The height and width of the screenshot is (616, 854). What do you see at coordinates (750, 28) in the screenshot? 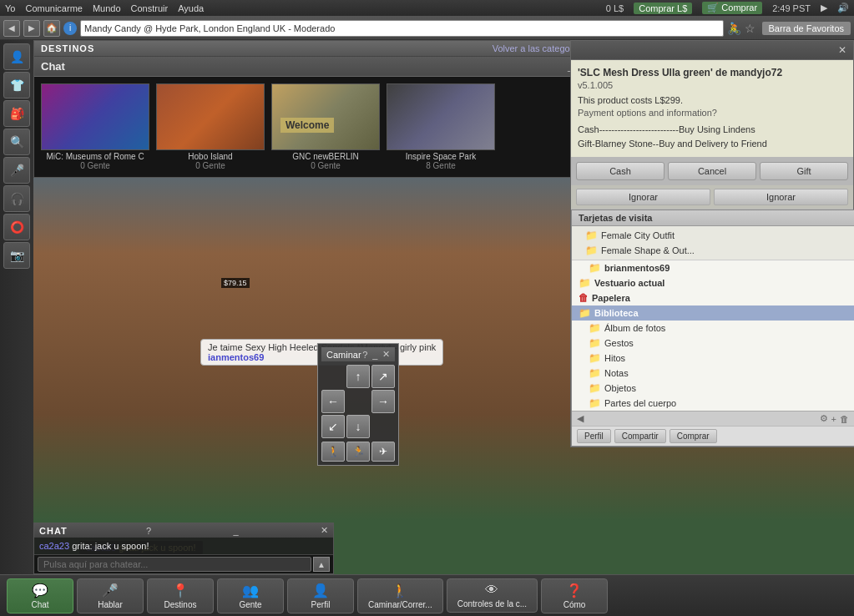
I see `bookmark-star: ☆` at bounding box center [750, 28].